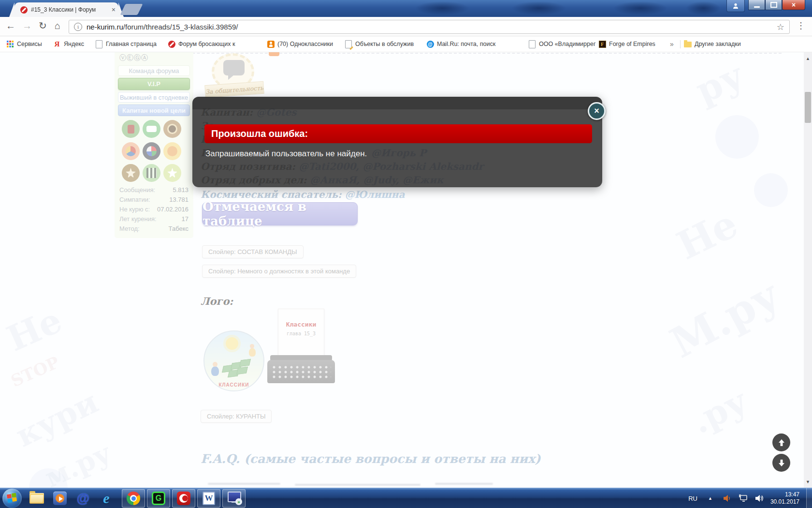 This screenshot has width=812, height=508. Describe the element at coordinates (37, 498) in the screenshot. I see `taskbar-explorer-button` at that location.